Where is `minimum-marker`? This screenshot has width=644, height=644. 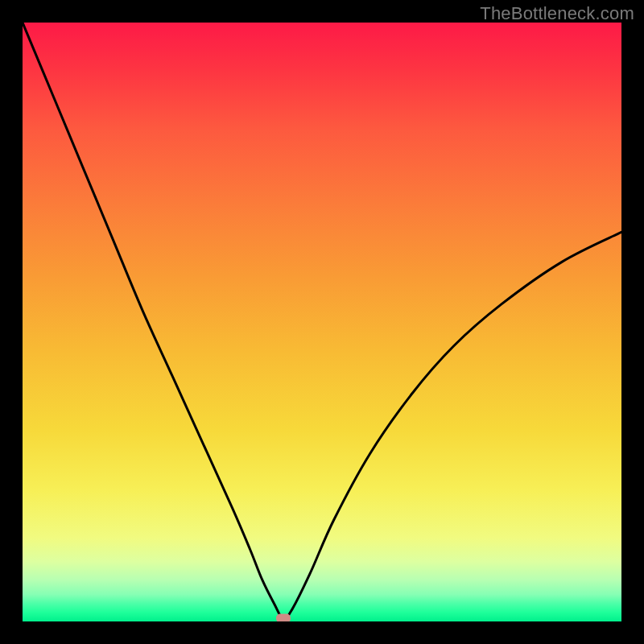
minimum-marker is located at coordinates (283, 618).